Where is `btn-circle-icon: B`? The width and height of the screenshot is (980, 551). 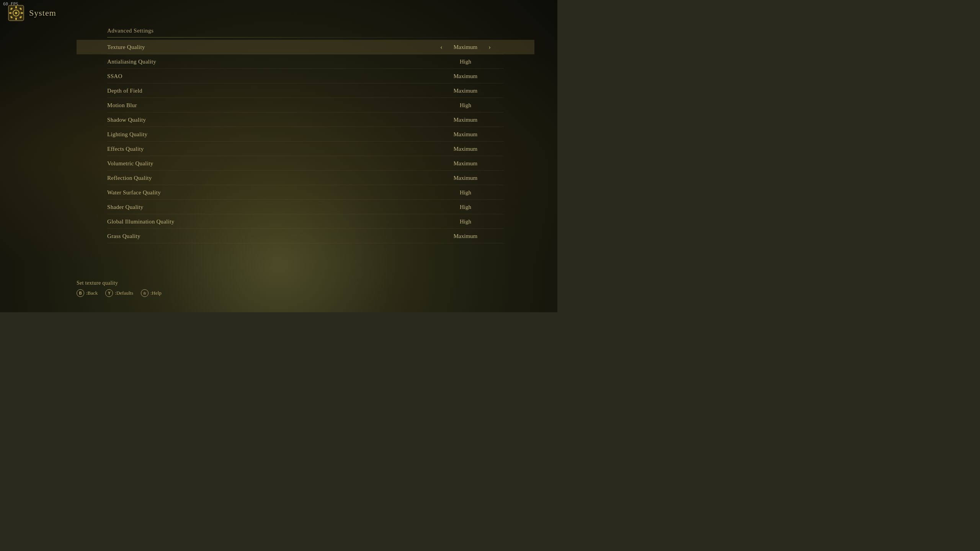
btn-circle-icon: B is located at coordinates (80, 293).